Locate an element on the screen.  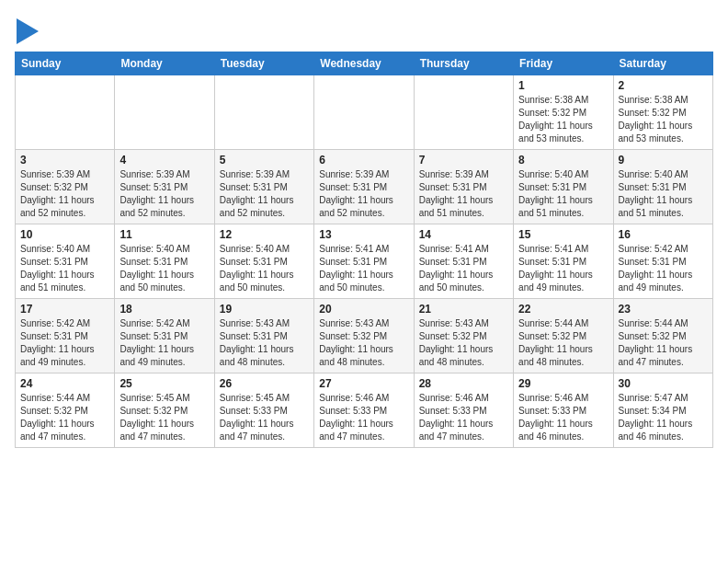
calendar-header: SundayMondayTuesdayWednesdayThursdayFrid… is located at coordinates (364, 64).